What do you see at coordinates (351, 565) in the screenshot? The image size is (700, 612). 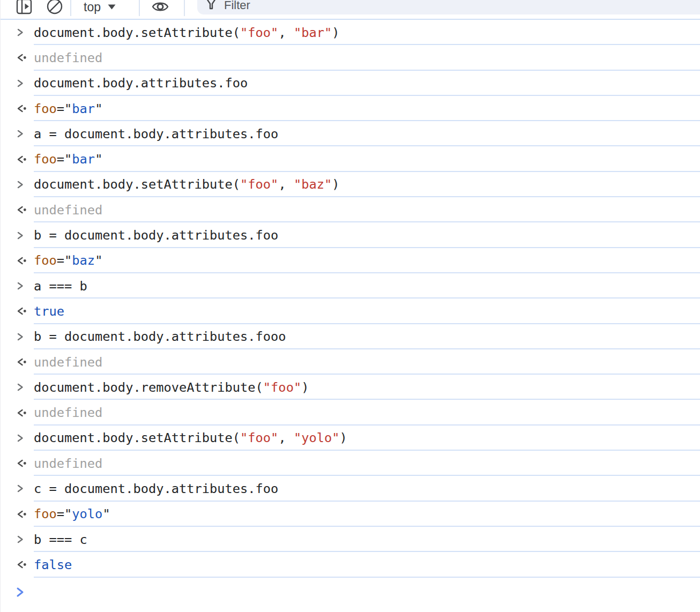 I see `console-result: false` at bounding box center [351, 565].